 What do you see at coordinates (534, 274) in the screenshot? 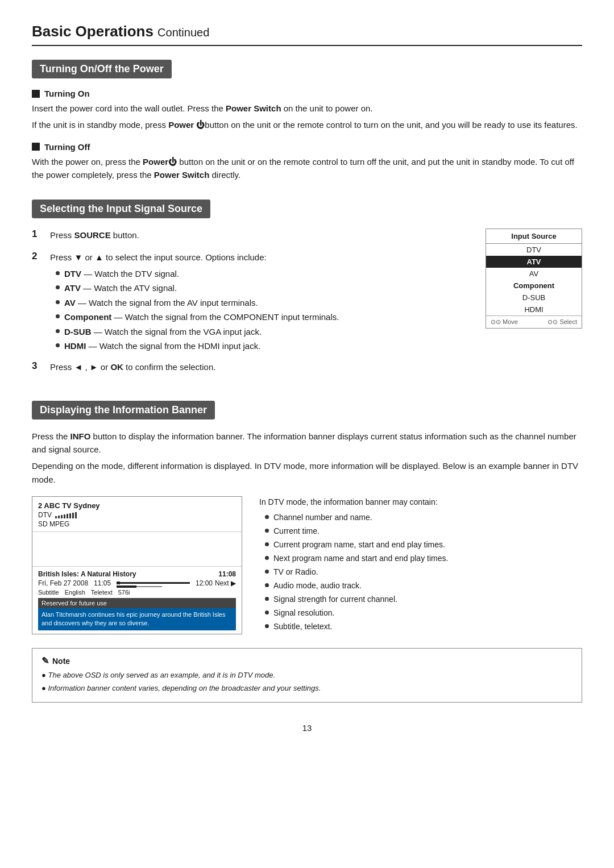
I see `input-source-av: AV` at bounding box center [534, 274].